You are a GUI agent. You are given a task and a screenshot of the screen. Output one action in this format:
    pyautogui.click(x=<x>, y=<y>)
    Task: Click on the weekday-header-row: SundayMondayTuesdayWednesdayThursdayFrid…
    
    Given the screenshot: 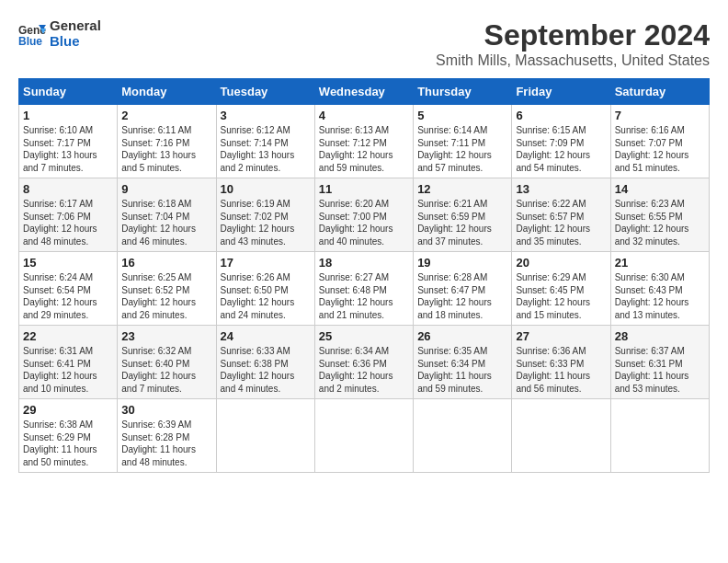 What is the action you would take?
    pyautogui.click(x=364, y=92)
    